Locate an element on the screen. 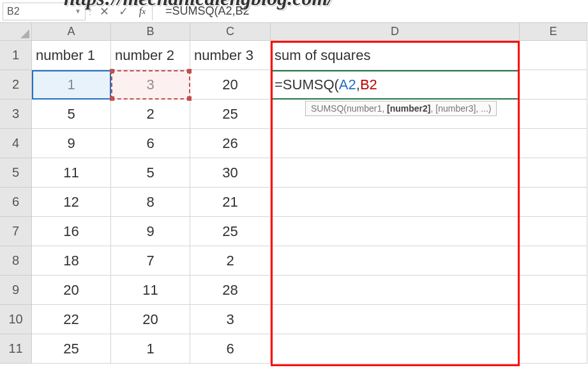 This screenshot has height=370, width=588. row-header: 1 is located at coordinates (16, 56).